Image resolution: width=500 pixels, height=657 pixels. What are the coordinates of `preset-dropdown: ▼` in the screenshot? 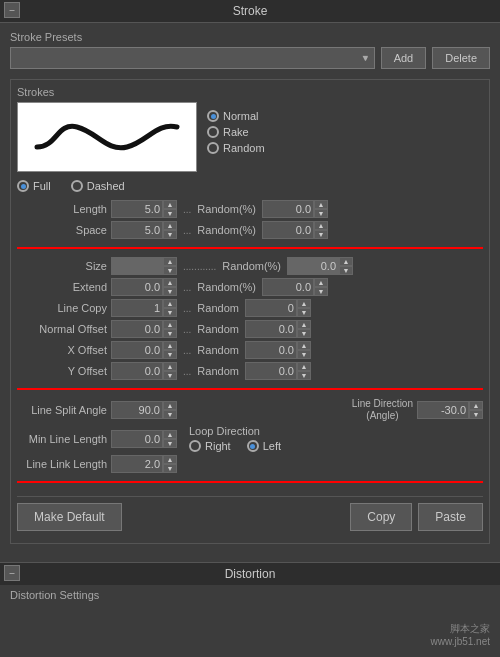 It's located at (192, 58).